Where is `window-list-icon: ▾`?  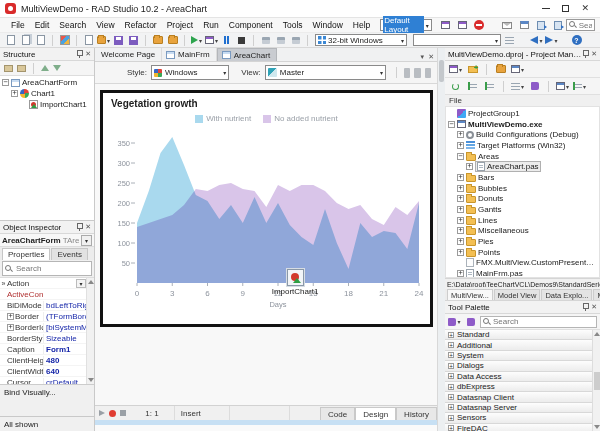 window-list-icon: ▾ is located at coordinates (423, 57).